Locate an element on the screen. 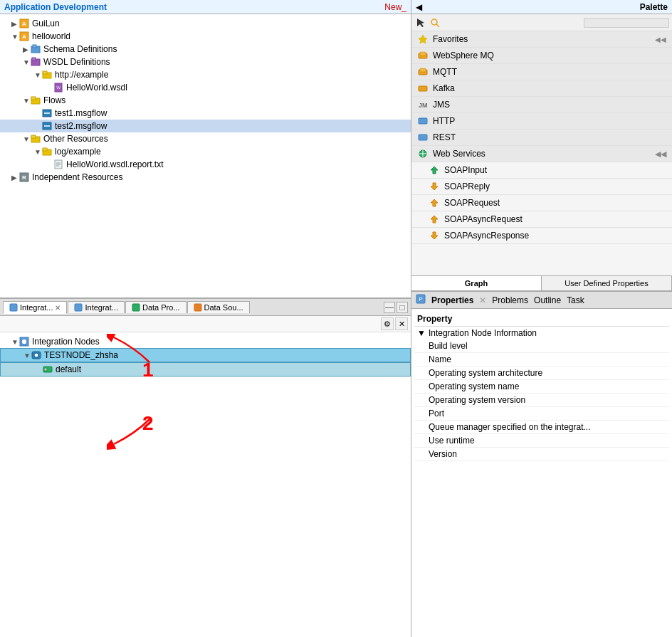 This screenshot has height=637, width=672. tab-task: Task is located at coordinates (575, 300).